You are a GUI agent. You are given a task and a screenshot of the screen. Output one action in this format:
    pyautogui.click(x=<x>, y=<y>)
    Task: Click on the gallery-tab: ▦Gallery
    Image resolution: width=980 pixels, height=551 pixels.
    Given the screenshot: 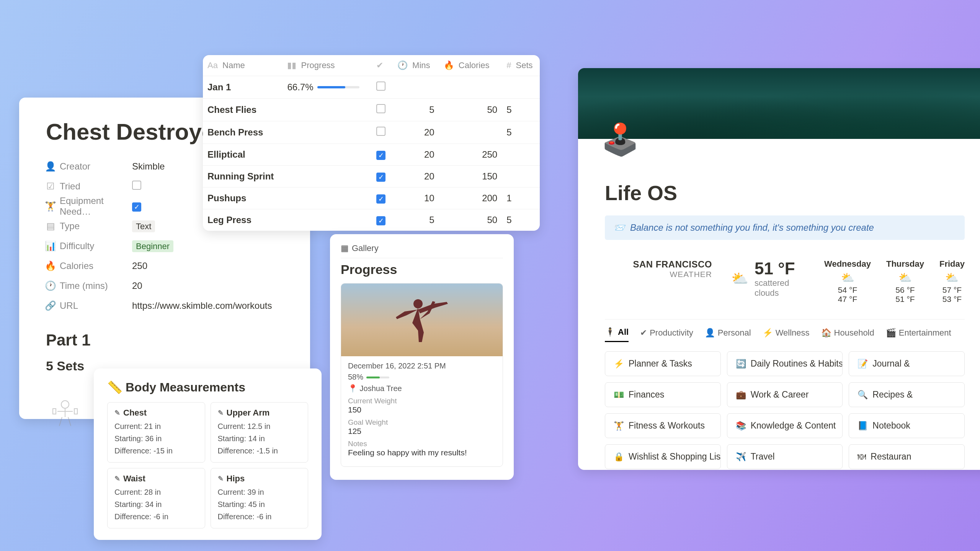 What is the action you would take?
    pyautogui.click(x=422, y=251)
    